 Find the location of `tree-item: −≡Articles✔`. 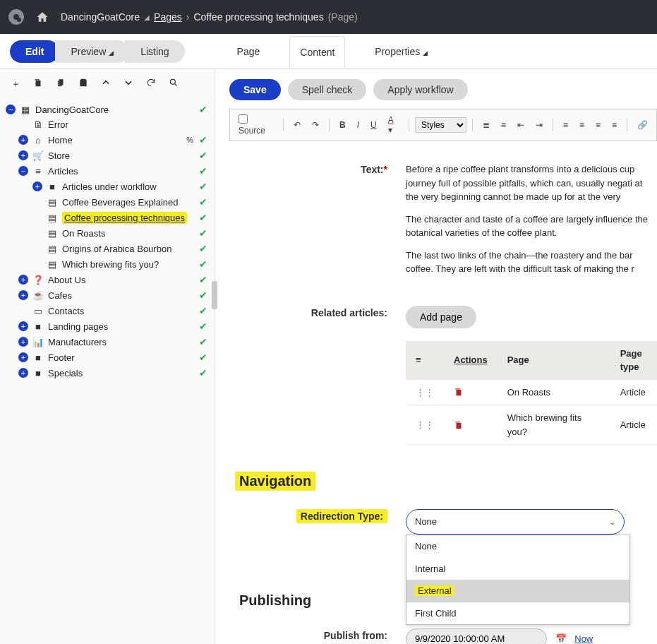

tree-item: −≡Articles✔ is located at coordinates (107, 171).